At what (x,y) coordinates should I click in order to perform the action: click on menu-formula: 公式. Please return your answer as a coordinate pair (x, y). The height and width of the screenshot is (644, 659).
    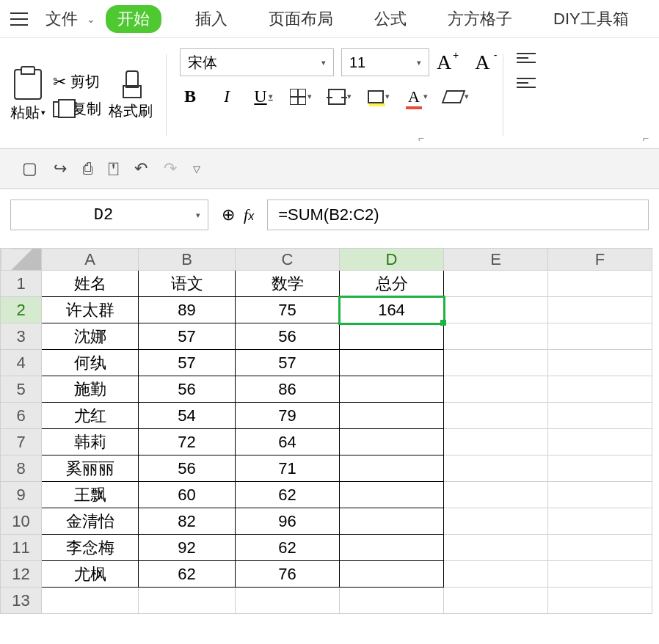
    Looking at the image, I should click on (390, 19).